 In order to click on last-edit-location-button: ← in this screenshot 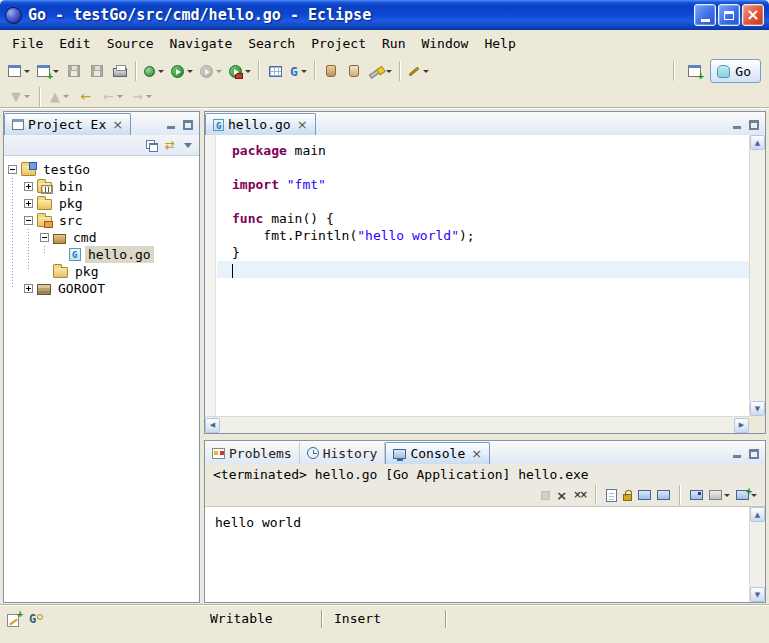, I will do `click(86, 96)`.